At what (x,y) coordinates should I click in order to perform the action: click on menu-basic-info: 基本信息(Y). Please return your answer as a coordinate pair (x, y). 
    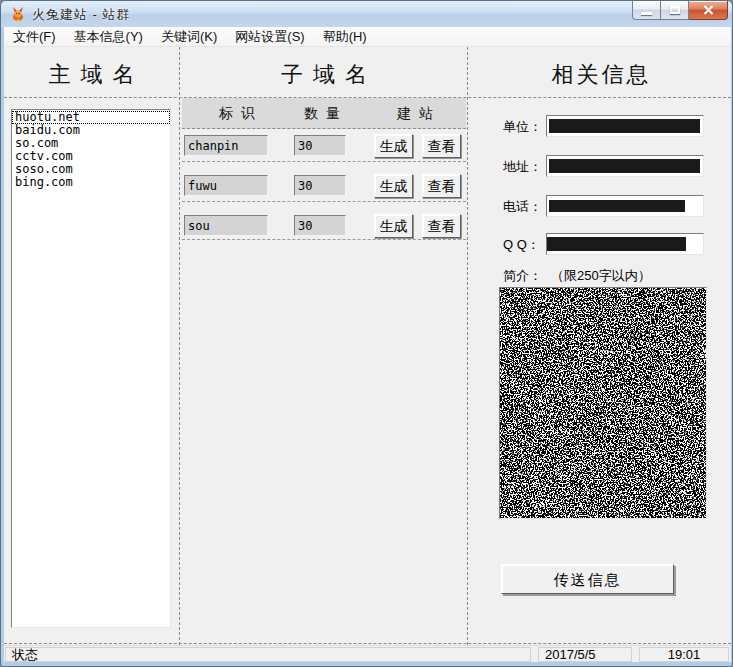
    Looking at the image, I should click on (108, 37).